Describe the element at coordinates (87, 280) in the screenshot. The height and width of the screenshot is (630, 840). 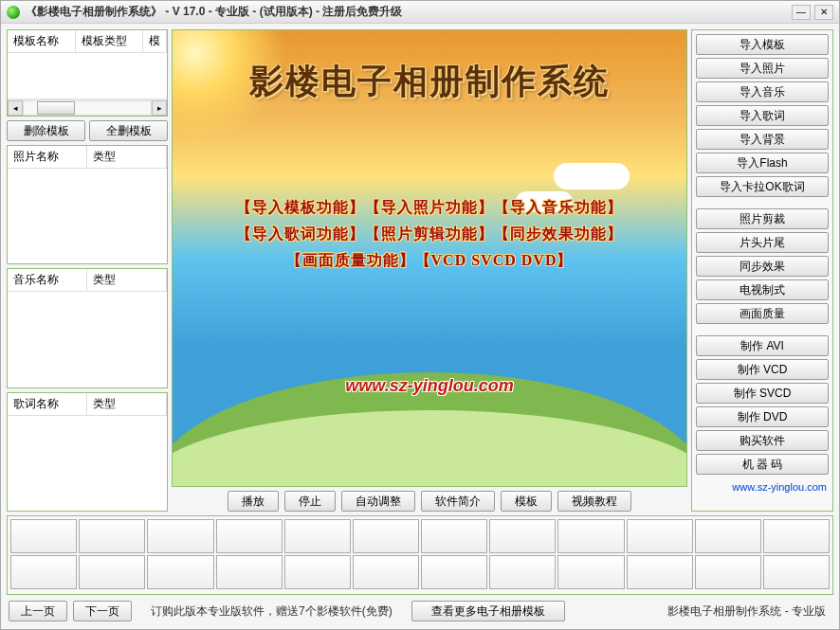
I see `music-header: 音乐名称 类型` at that location.